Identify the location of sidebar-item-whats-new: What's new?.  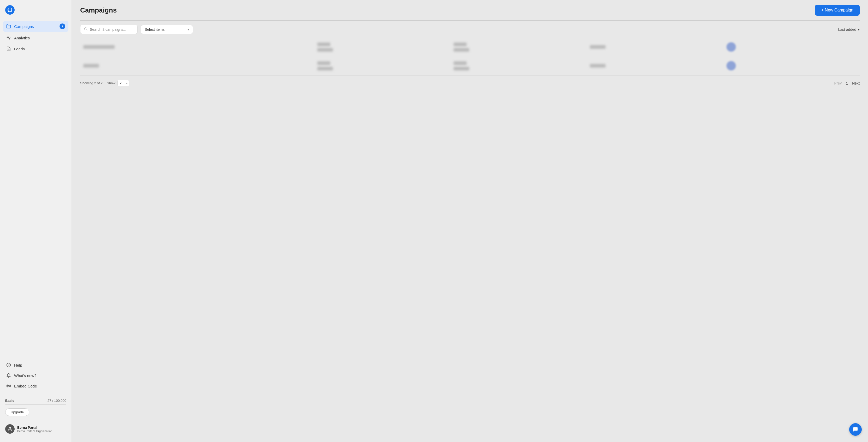
(36, 376).